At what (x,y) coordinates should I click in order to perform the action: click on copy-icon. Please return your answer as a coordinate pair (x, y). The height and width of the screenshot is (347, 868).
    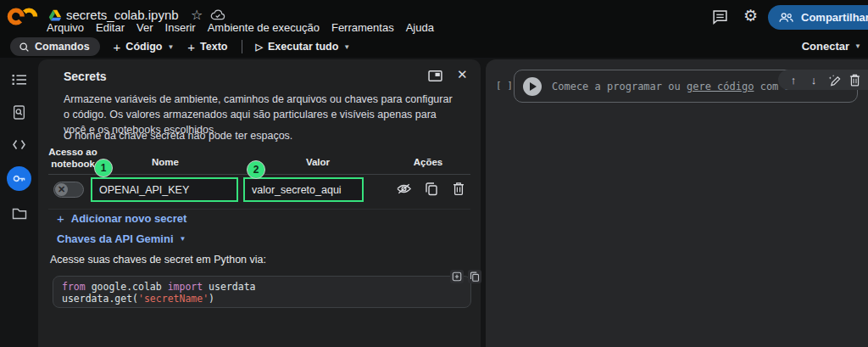
    Looking at the image, I should click on (431, 188).